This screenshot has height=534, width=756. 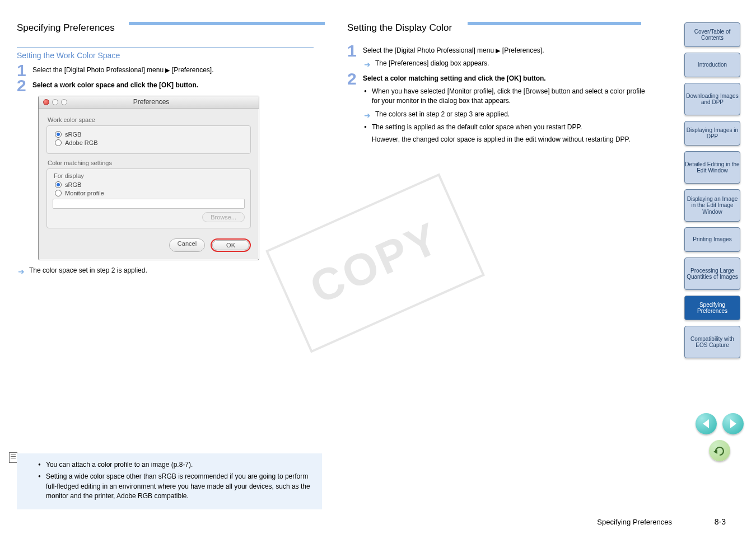 I want to click on step-text: Select a work color space and click the …, so click(x=115, y=85).